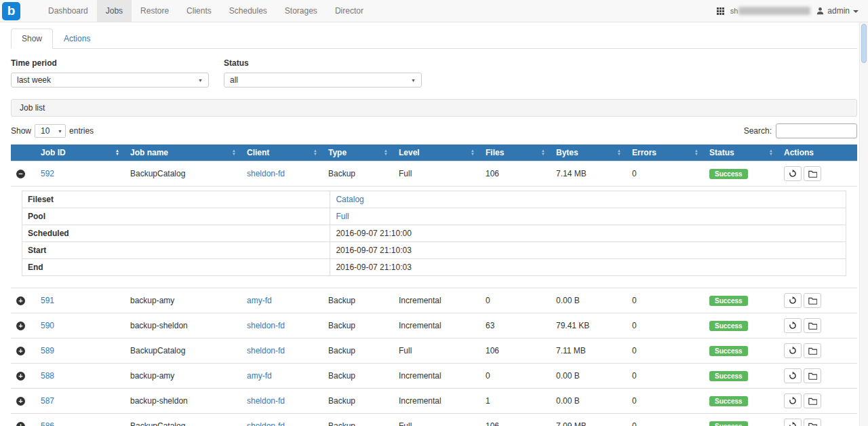  Describe the element at coordinates (47, 326) in the screenshot. I see `job-id-link: 590` at that location.